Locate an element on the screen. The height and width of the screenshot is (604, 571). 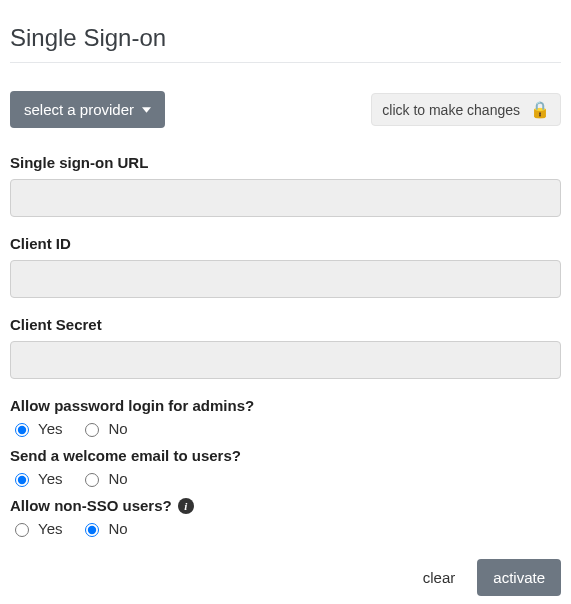
welcome-email-label: Send a welcome email to users? is located at coordinates (286, 456).